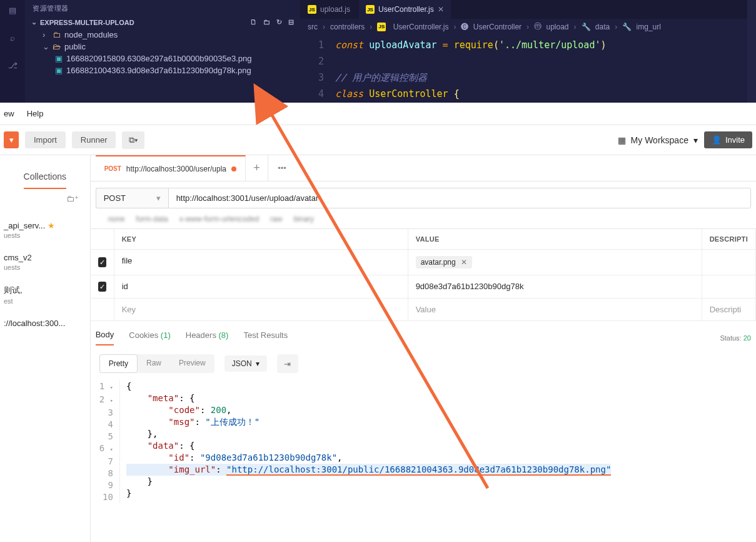 The image size is (756, 542). I want to click on body-type-urlencoded: x-www-form-urlencoded, so click(219, 219).